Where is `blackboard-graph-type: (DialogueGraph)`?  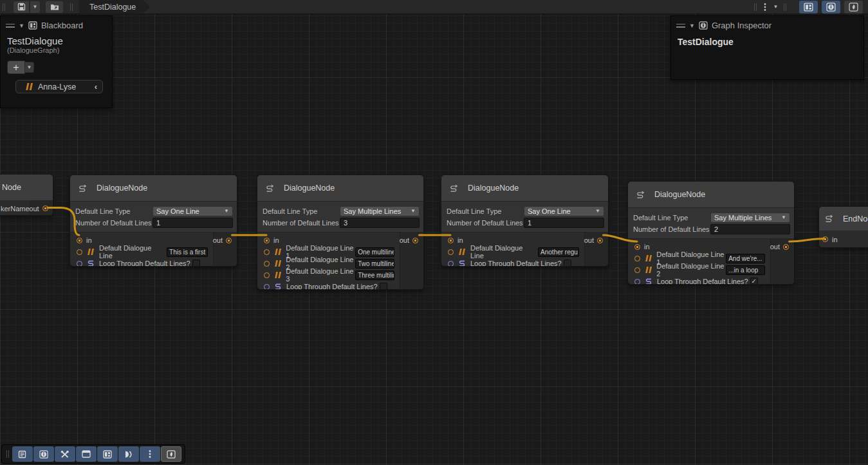 blackboard-graph-type: (DialogueGraph) is located at coordinates (57, 50).